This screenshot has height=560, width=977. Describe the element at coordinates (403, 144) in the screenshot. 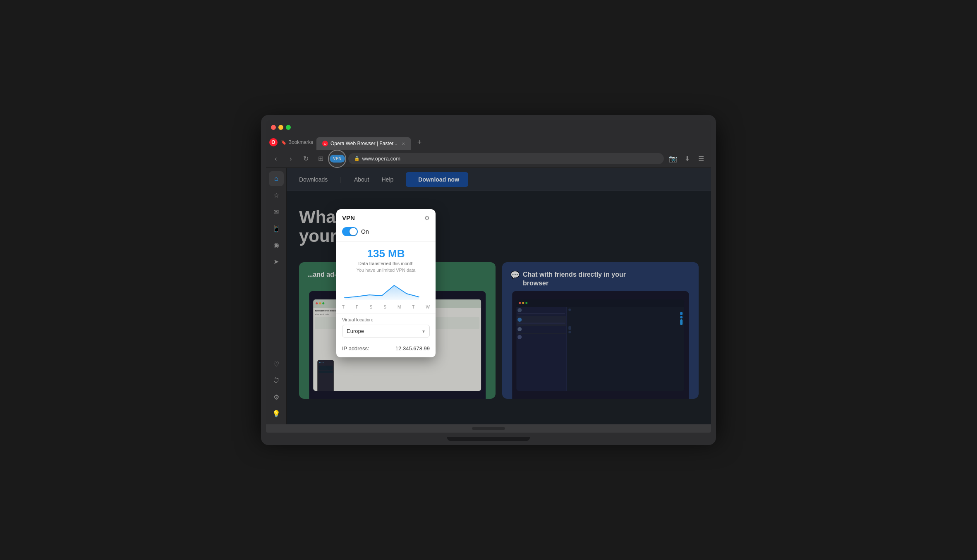

I see `tab-close-button: ✕` at that location.